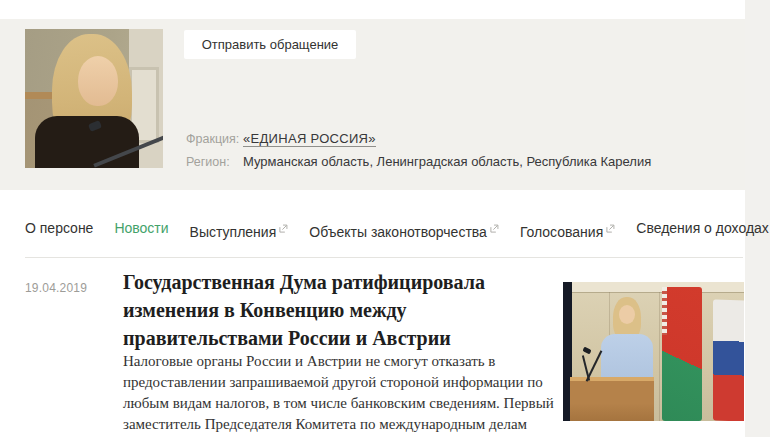 This screenshot has height=437, width=770. I want to click on deputy-meta: Фракция: «ЕДИНАЯ РОССИЯ» Регион: Мурманс…, so click(418, 154).